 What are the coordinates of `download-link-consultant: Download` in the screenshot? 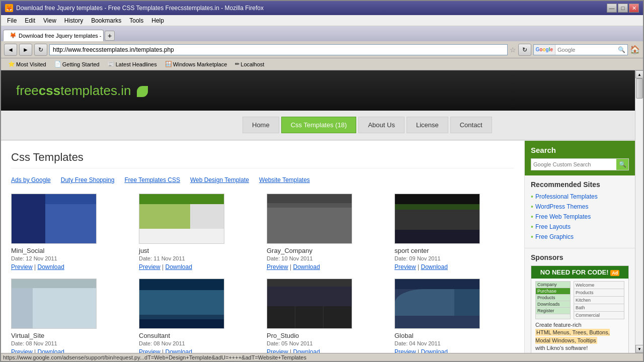 It's located at (178, 351).